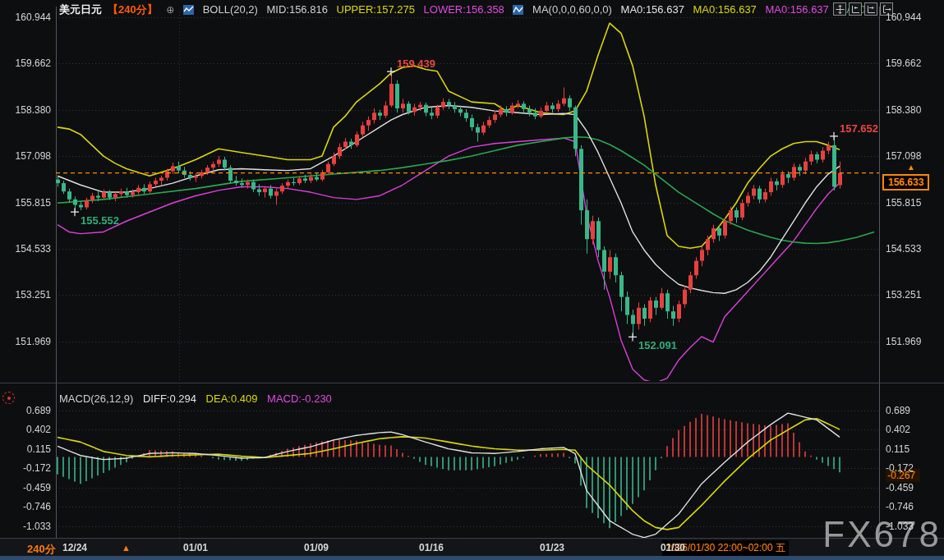 This screenshot has width=944, height=560. I want to click on macd-hist-value: MACD:-0.230, so click(299, 399).